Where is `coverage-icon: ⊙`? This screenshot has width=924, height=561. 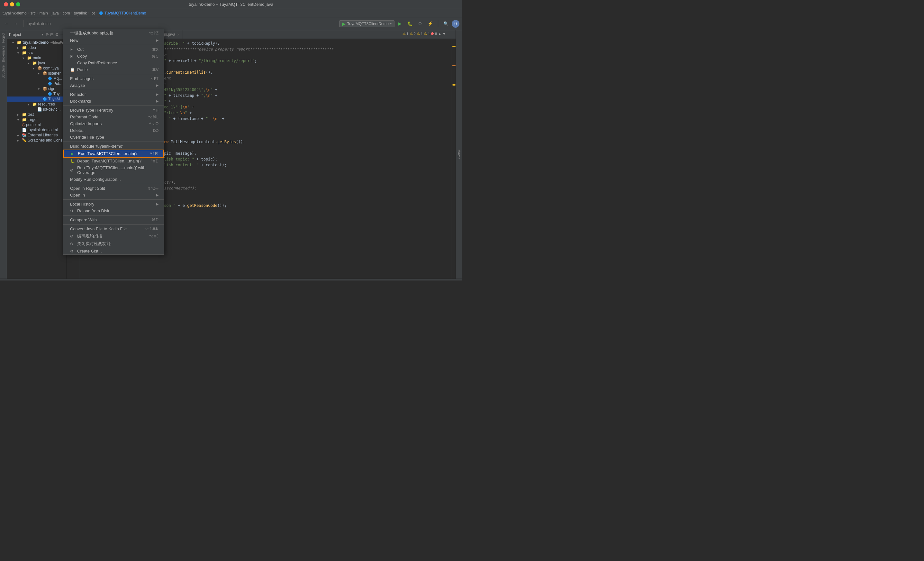
coverage-icon: ⊙ is located at coordinates (73, 170).